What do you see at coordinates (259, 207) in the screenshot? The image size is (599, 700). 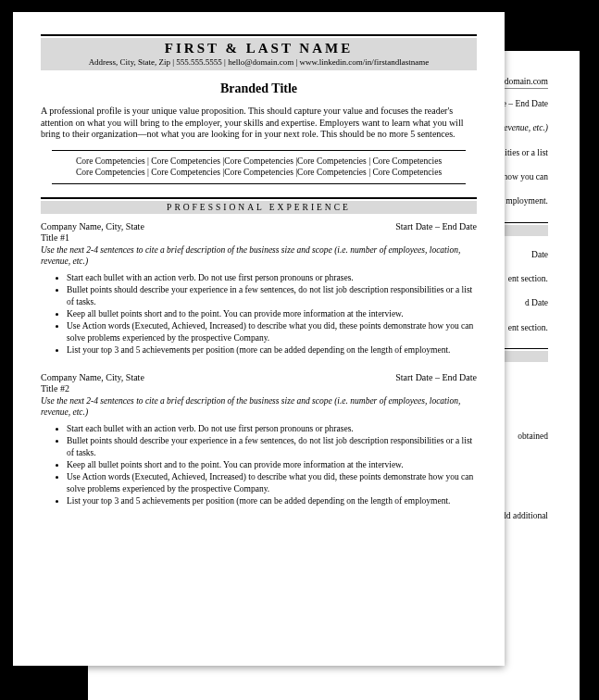 I see `section-heading-experience: PROFESSIONAL EXPERIENCE` at bounding box center [259, 207].